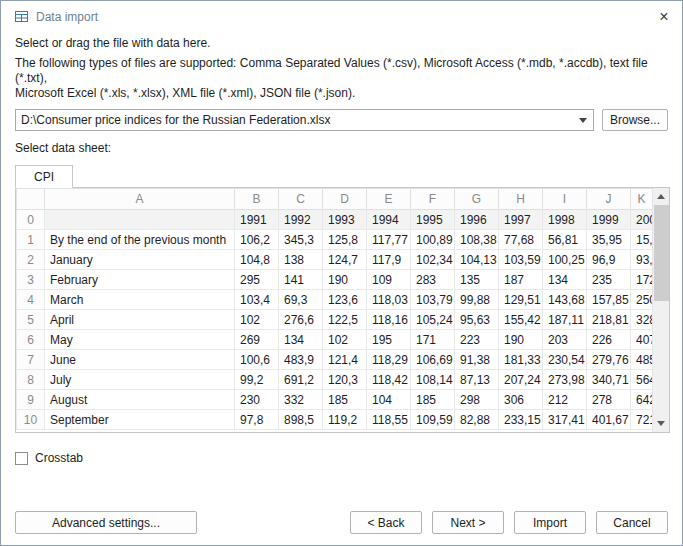 The image size is (683, 546). What do you see at coordinates (140, 240) in the screenshot?
I see `grid-cell: By the end of the previous month` at bounding box center [140, 240].